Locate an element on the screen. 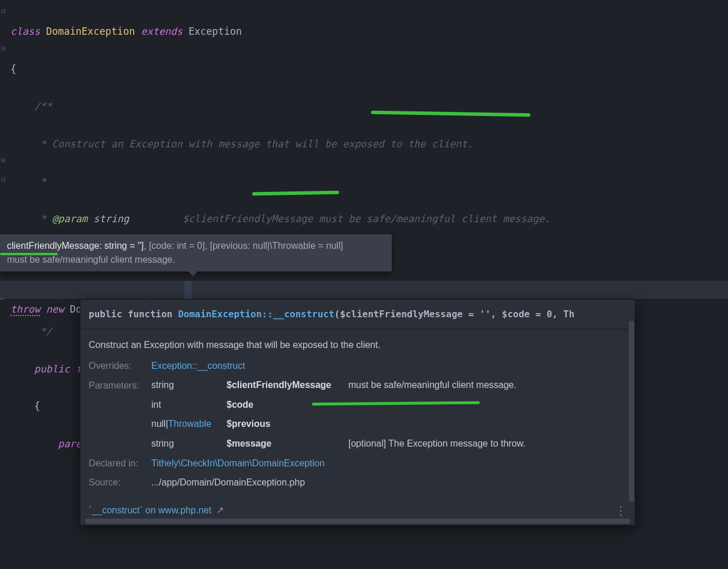 This screenshot has width=728, height=569. doc-param-row: string$message[optional] The Exception m… is located at coordinates (344, 444).